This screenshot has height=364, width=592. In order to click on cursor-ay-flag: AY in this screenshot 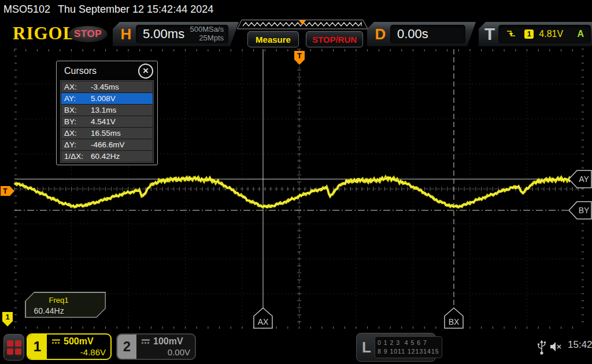, I will do `click(580, 179)`.